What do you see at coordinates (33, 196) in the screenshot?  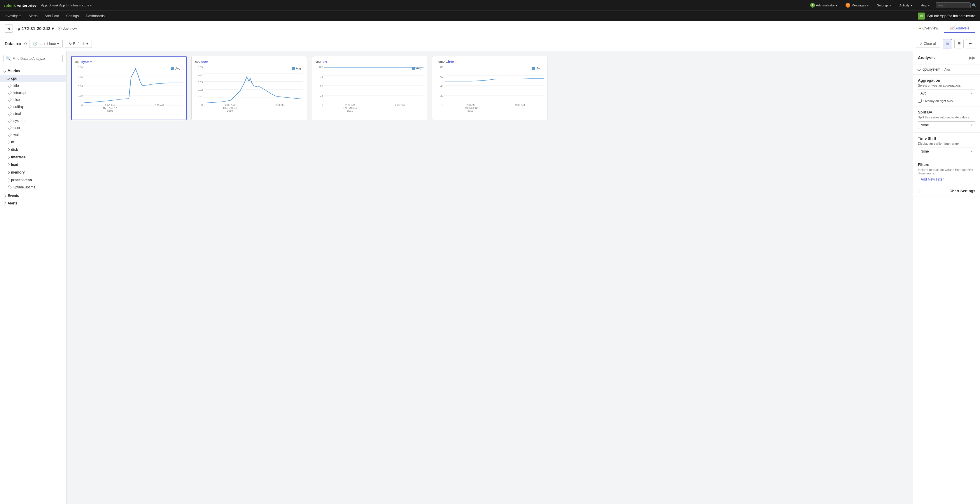 I see `events-header: Events` at bounding box center [33, 196].